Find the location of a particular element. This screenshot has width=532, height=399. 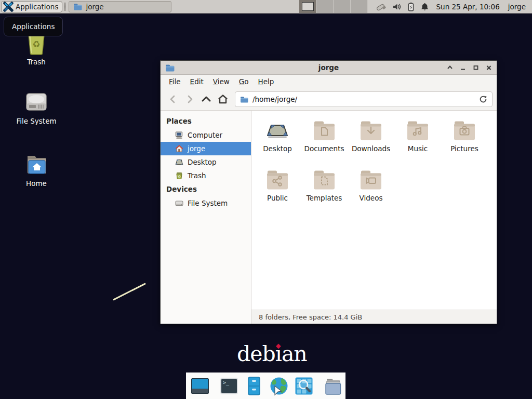

file-item-pictures: Pictures is located at coordinates (464, 143).